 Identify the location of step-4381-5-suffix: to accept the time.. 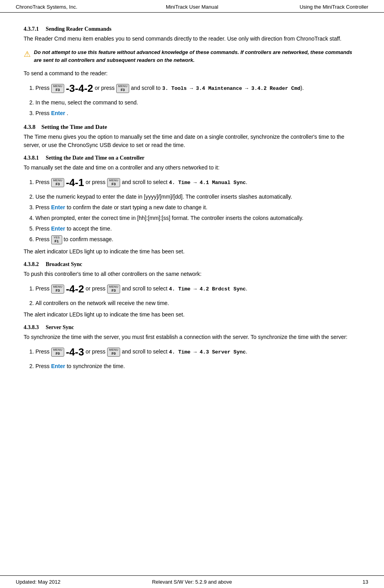
(89, 229).